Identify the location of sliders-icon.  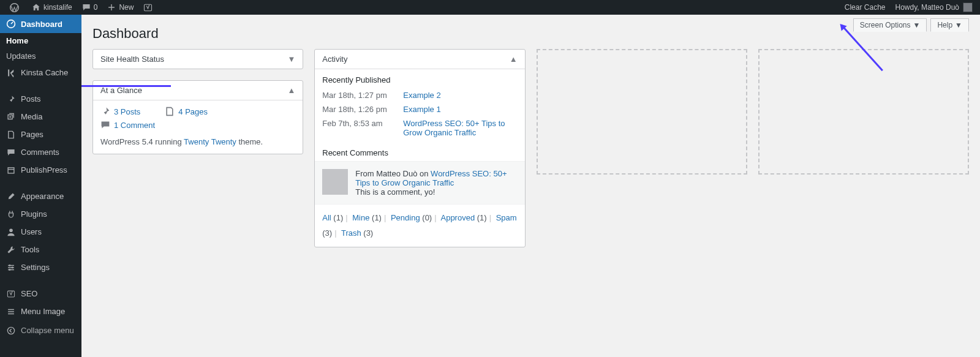
(11, 268).